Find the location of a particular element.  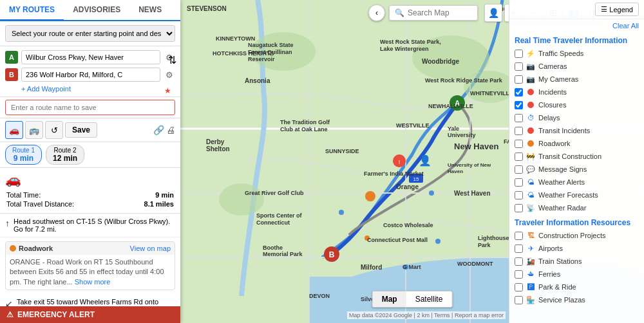

weather-forecasts-checkbox is located at coordinates (519, 196).